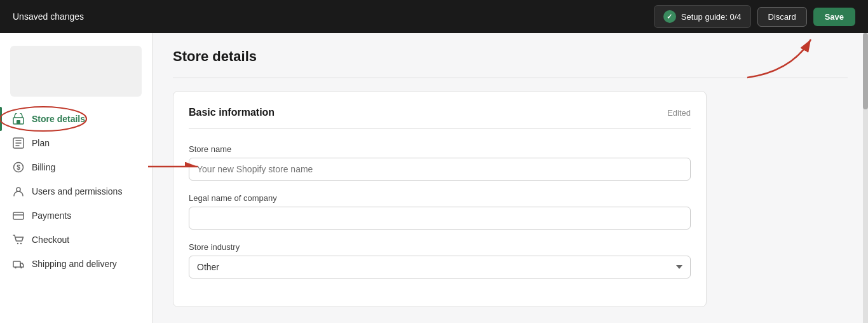 The image size is (868, 323). Describe the element at coordinates (440, 261) in the screenshot. I see `store-industry-group: Store industry Other Fashion Electronics…` at that location.